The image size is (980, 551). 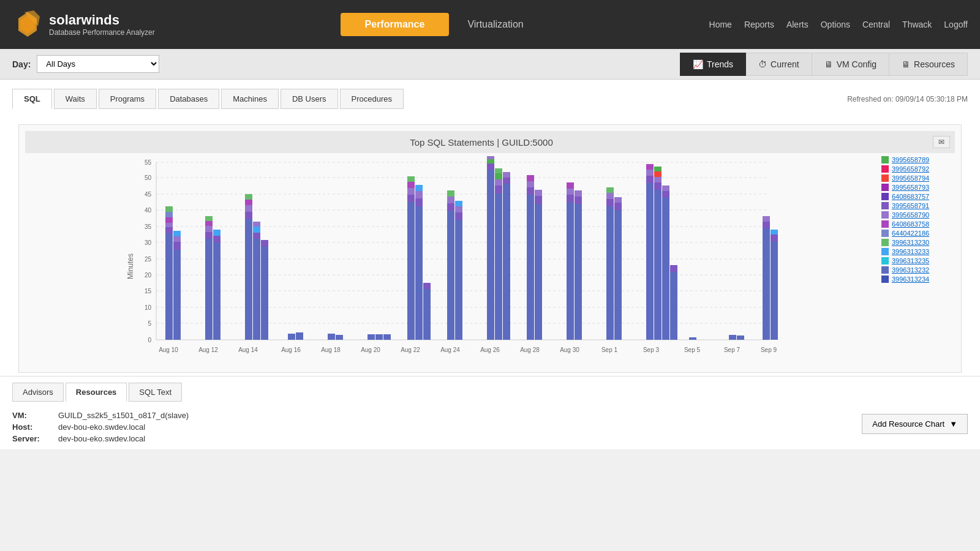 I want to click on host-row: Host: dev-bou-eko.swdev.local, so click(x=437, y=427).